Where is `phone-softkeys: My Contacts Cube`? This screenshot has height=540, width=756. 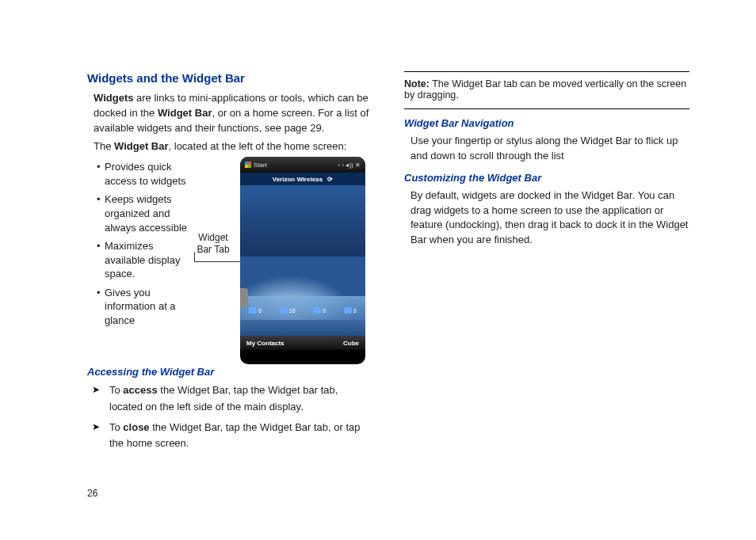 phone-softkeys: My Contacts Cube is located at coordinates (303, 343).